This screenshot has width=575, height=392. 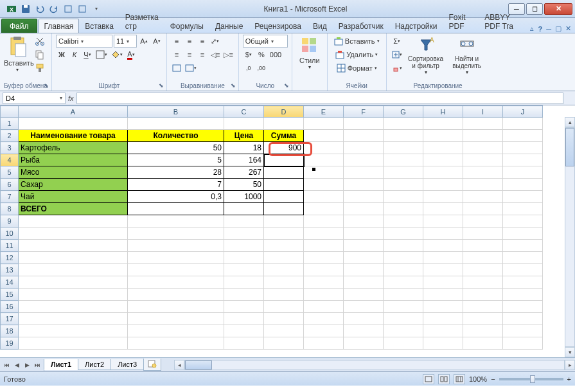 What do you see at coordinates (125, 41) in the screenshot?
I see `font-size-combo: 11▾` at bounding box center [125, 41].